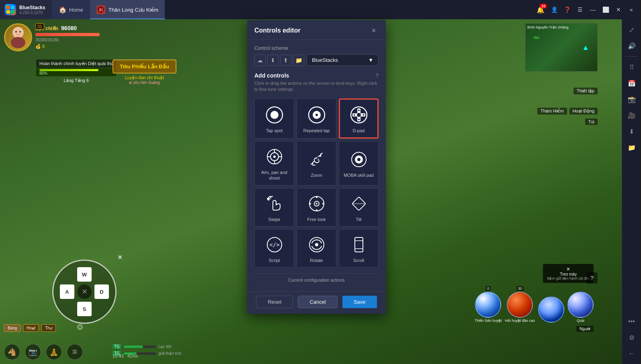 The image size is (641, 364). Describe the element at coordinates (359, 204) in the screenshot. I see `tilt-icon` at that location.